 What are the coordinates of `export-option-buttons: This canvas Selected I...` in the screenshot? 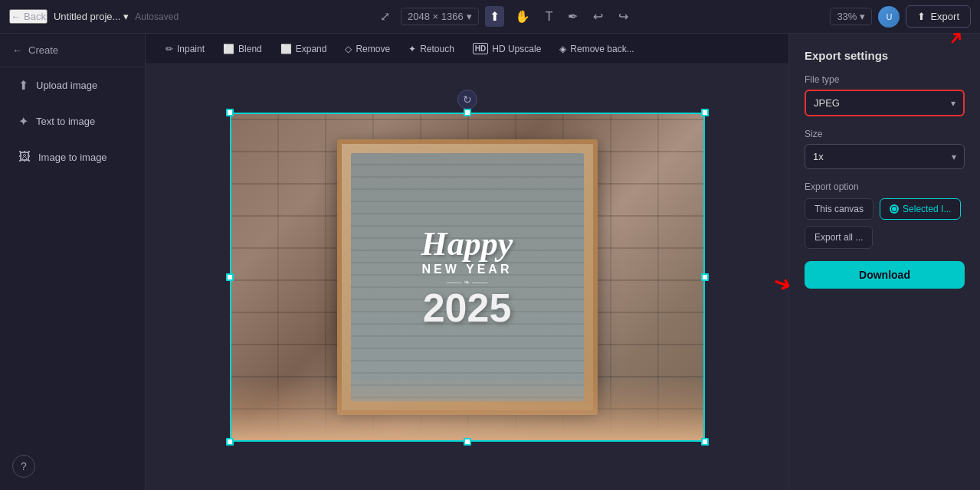 It's located at (884, 209).